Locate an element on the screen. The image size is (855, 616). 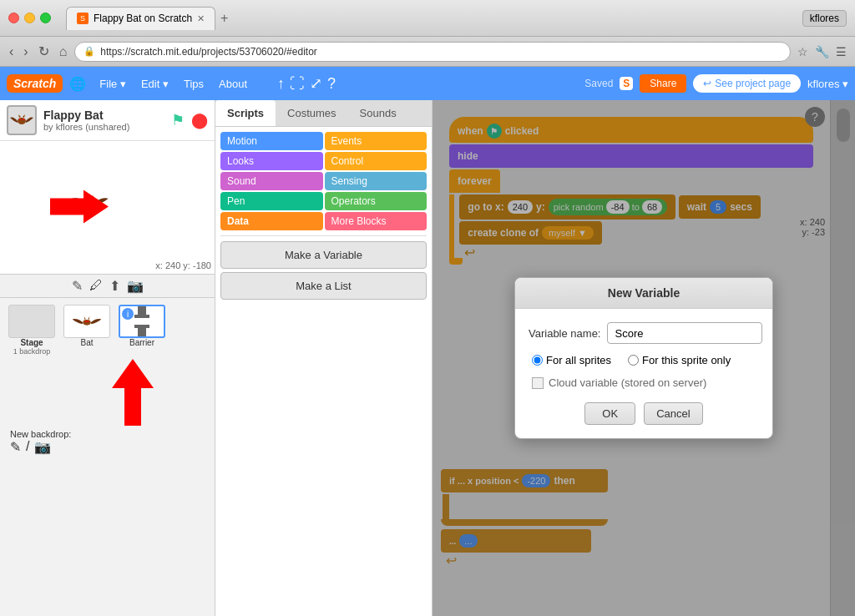
sound-category: Sound is located at coordinates (272, 181).